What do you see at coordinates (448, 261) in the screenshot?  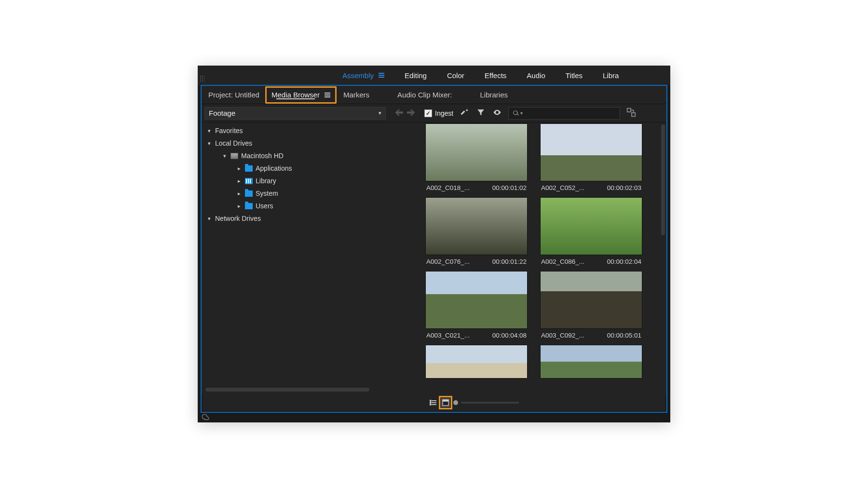 I see `clip-name: A002_C076_...` at bounding box center [448, 261].